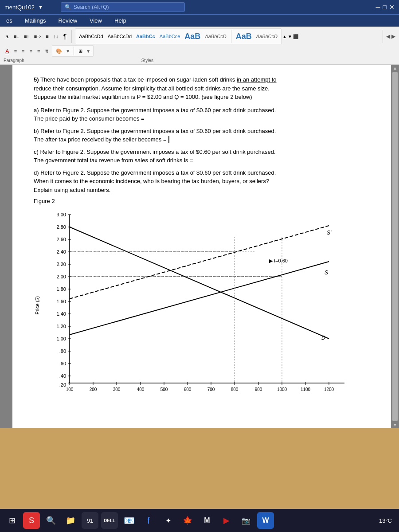  Describe the element at coordinates (61, 289) in the screenshot. I see `svg-text: 1.80` at that location.